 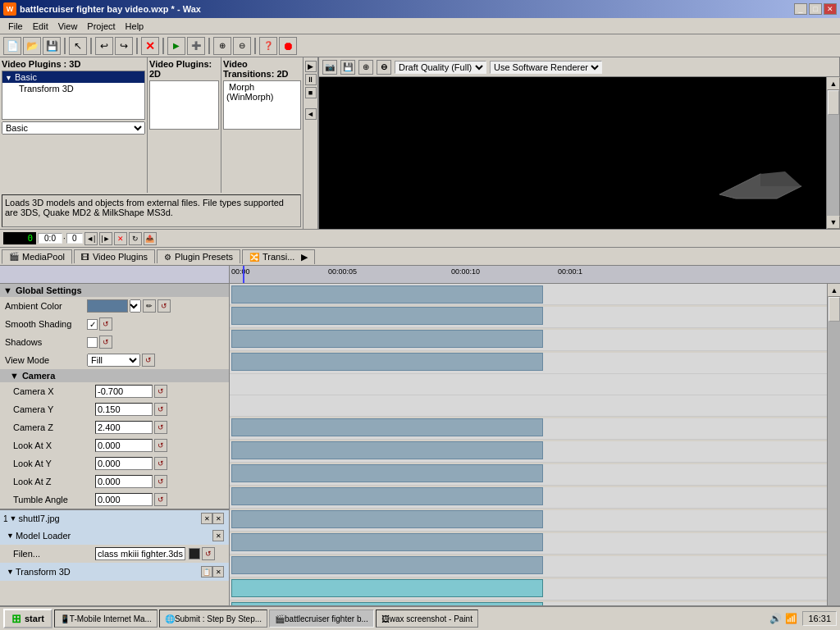 What do you see at coordinates (184, 105) in the screenshot?
I see `plugins-2d-list` at bounding box center [184, 105].